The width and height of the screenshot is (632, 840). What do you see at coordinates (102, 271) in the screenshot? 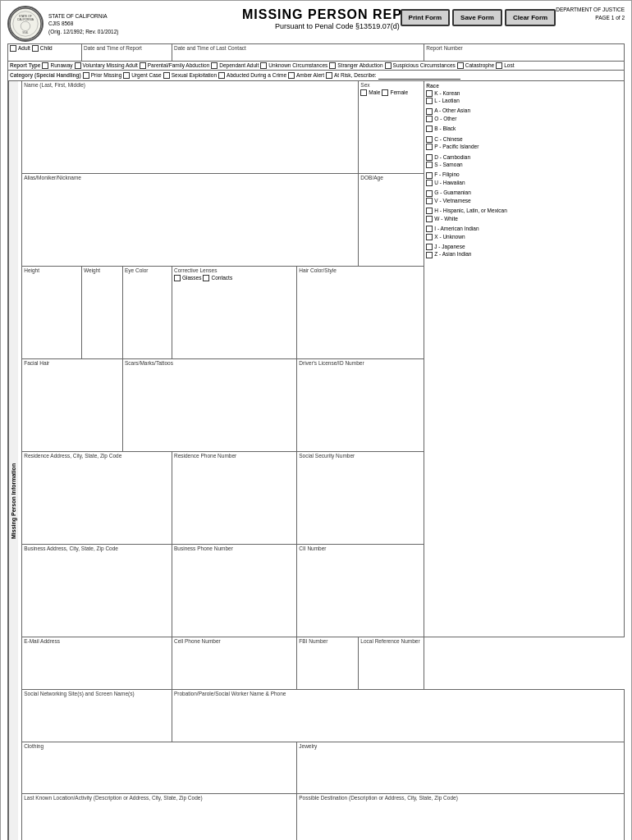
I see `weight-label: Weight` at bounding box center [102, 271].